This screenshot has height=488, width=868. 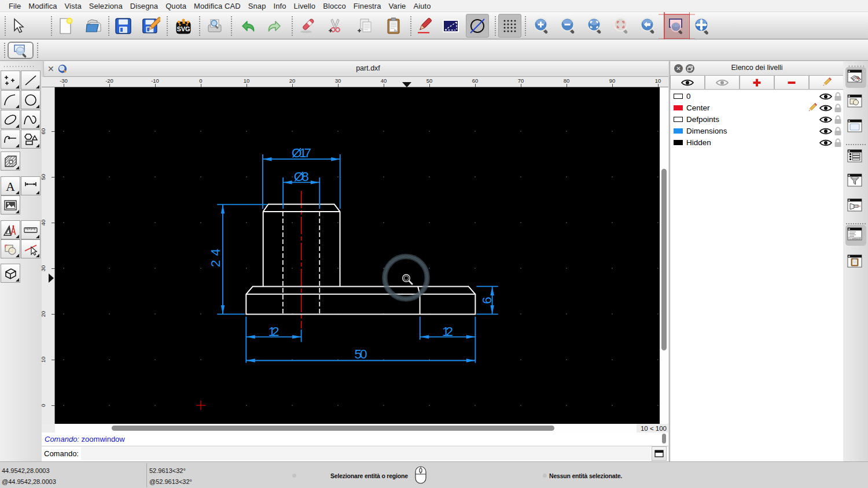 What do you see at coordinates (487, 301) in the screenshot?
I see `svg-text: 6` at bounding box center [487, 301].